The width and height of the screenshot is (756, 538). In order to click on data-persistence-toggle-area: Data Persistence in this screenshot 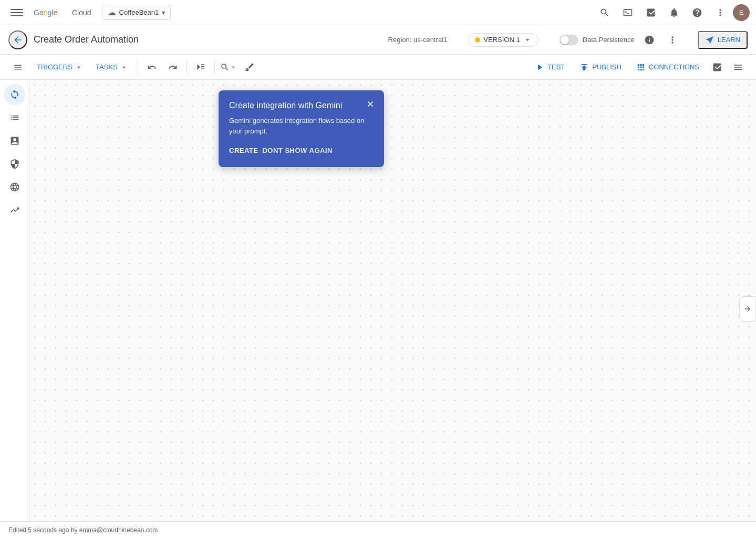, I will do `click(597, 40)`.